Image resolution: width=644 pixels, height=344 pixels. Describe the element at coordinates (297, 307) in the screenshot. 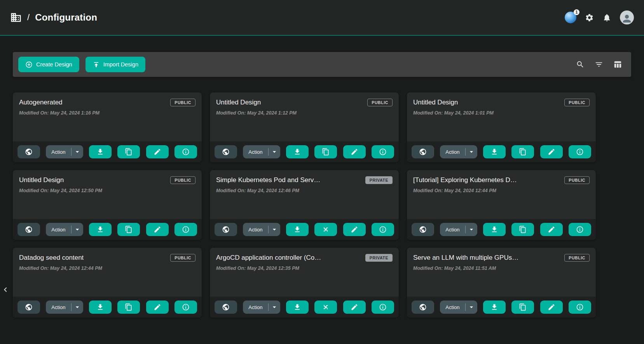

I see `download-icon` at that location.